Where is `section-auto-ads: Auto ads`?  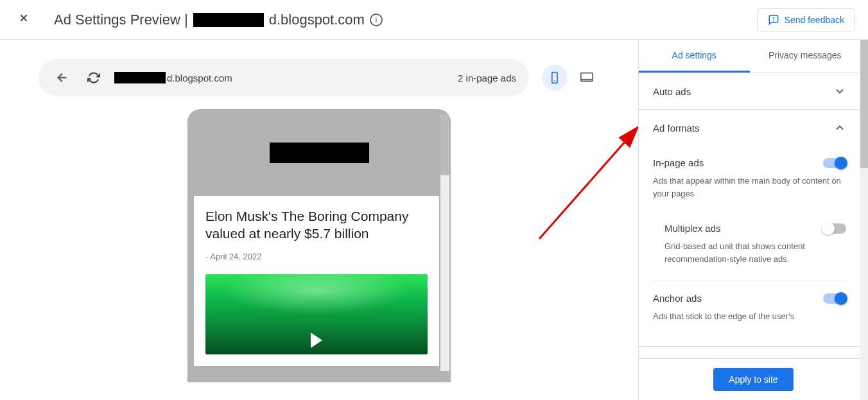 section-auto-ads: Auto ads is located at coordinates (750, 91).